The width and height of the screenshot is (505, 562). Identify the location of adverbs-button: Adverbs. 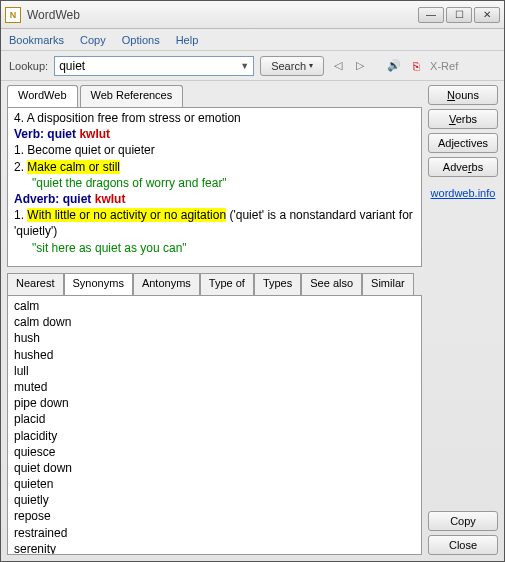
(463, 167).